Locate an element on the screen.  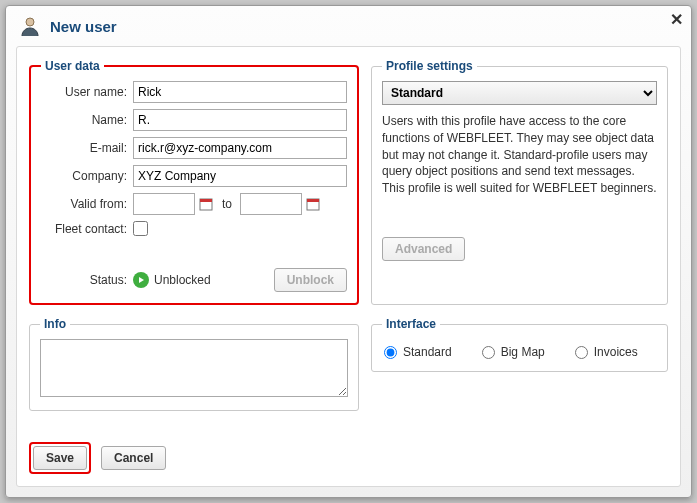
username-label: User name: is located at coordinates (87, 92).